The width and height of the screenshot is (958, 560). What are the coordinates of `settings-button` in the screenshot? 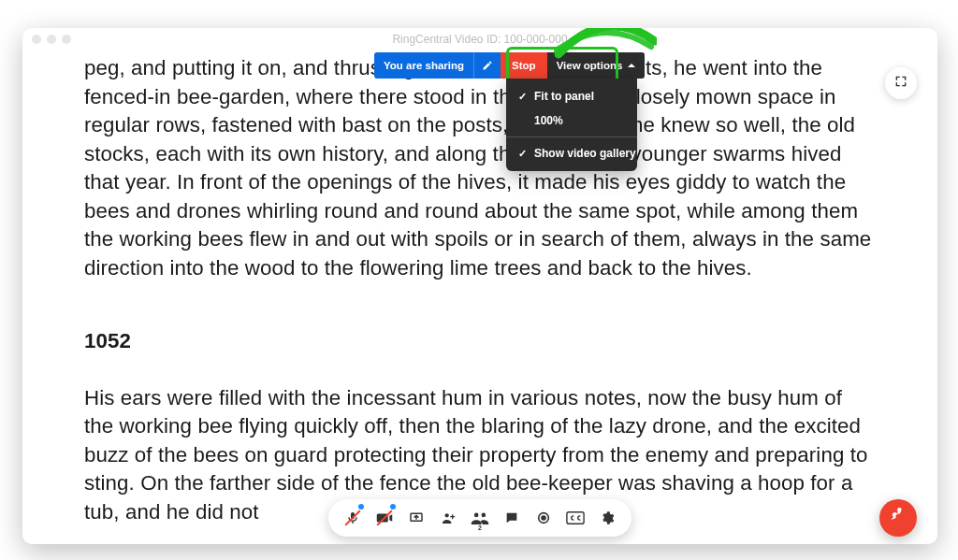 It's located at (607, 518).